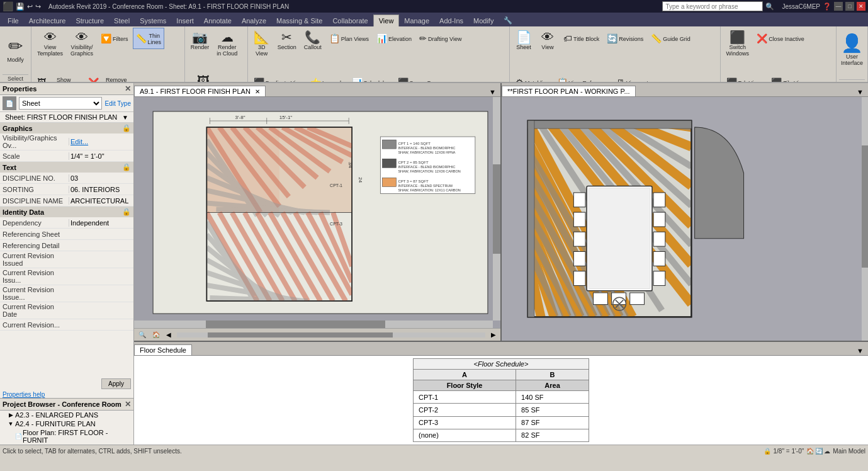 The width and height of the screenshot is (868, 471). Describe the element at coordinates (218, 20) in the screenshot. I see `tab-annotate: Annotate` at that location.